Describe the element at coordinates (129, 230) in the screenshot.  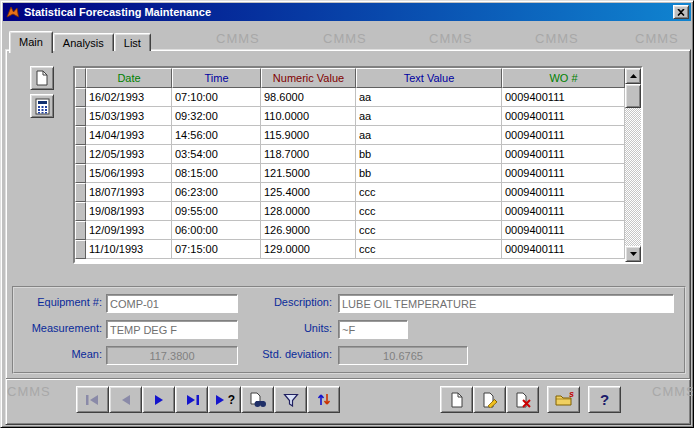
I see `cell: 12/09/1993` at that location.